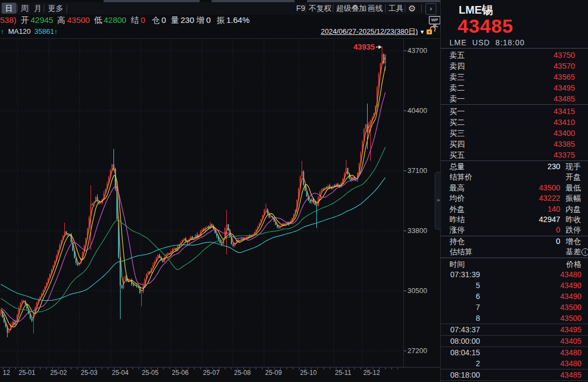  I want to click on quote-field-高: 高43500, so click(74, 20).